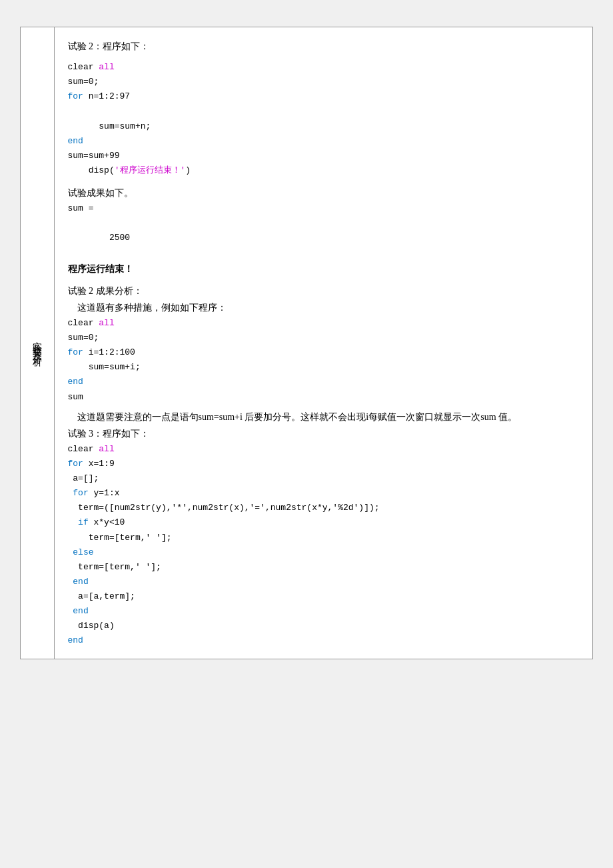 The image size is (613, 868). Describe the element at coordinates (324, 231) in the screenshot. I see `output-block: sum = 2500` at that location.